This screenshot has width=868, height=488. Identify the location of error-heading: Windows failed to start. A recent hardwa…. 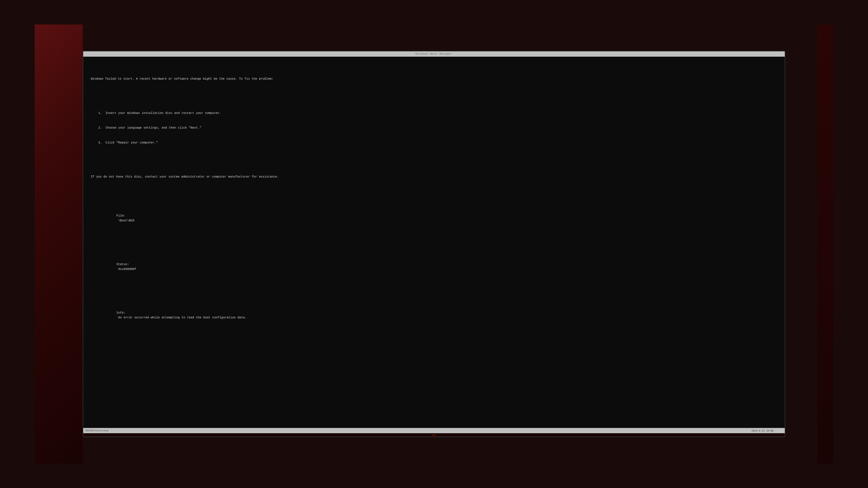
(434, 79).